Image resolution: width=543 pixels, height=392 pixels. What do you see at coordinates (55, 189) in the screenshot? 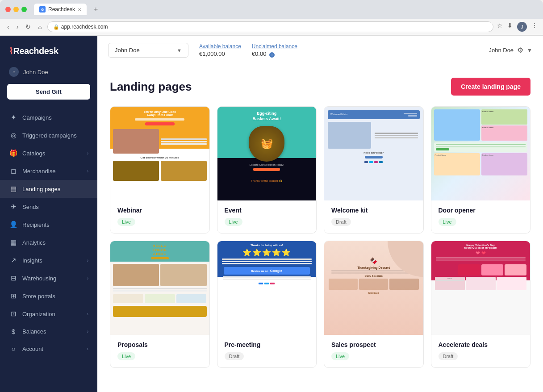
I see `sidebar-item-label: Landing pages` at bounding box center [55, 189].